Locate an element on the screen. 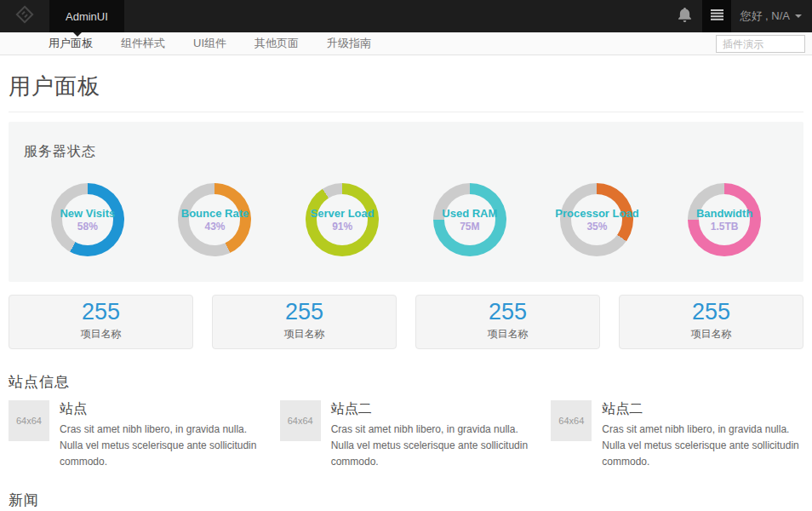  brand-tab: AdminUI is located at coordinates (87, 16).